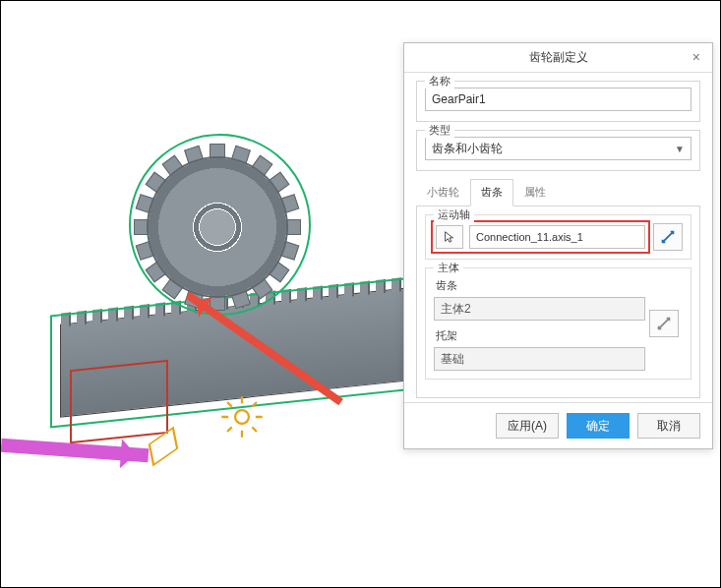  What do you see at coordinates (559, 193) in the screenshot?
I see `tab-strip: 小齿轮 齿条 属性` at bounding box center [559, 193].